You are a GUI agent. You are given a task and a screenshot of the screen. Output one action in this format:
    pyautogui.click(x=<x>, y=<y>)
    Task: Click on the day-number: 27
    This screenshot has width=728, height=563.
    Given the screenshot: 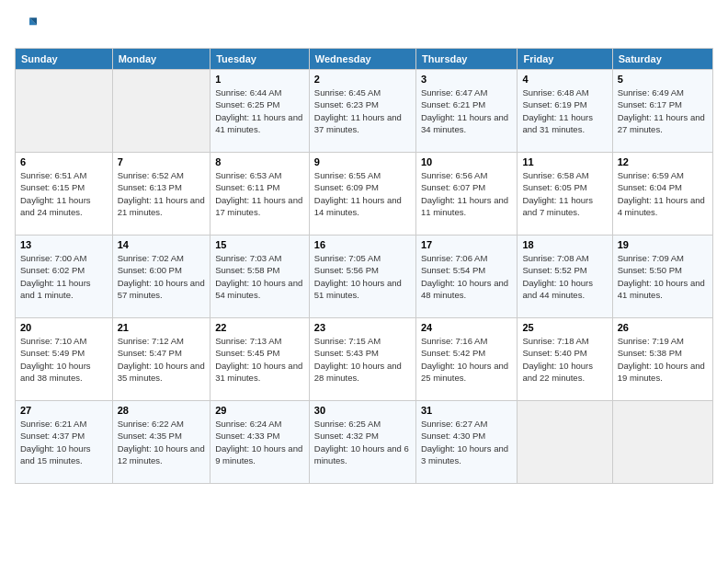 What is the action you would take?
    pyautogui.click(x=64, y=410)
    